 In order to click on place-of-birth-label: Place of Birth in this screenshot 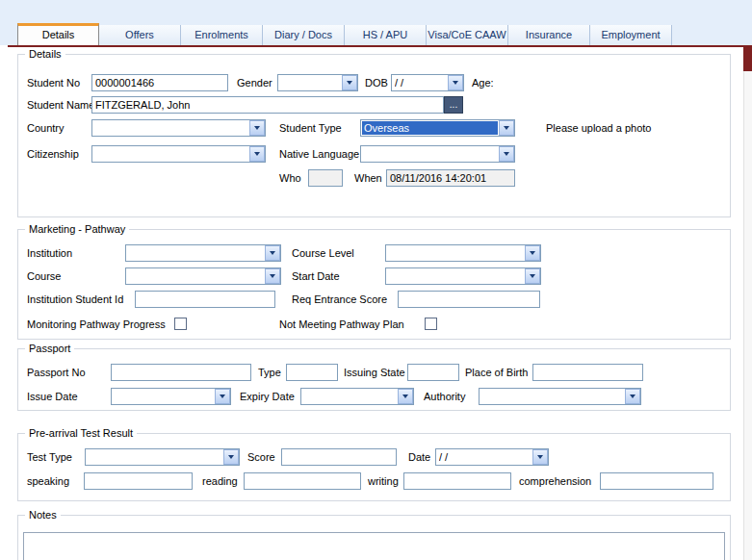, I will do `click(497, 372)`.